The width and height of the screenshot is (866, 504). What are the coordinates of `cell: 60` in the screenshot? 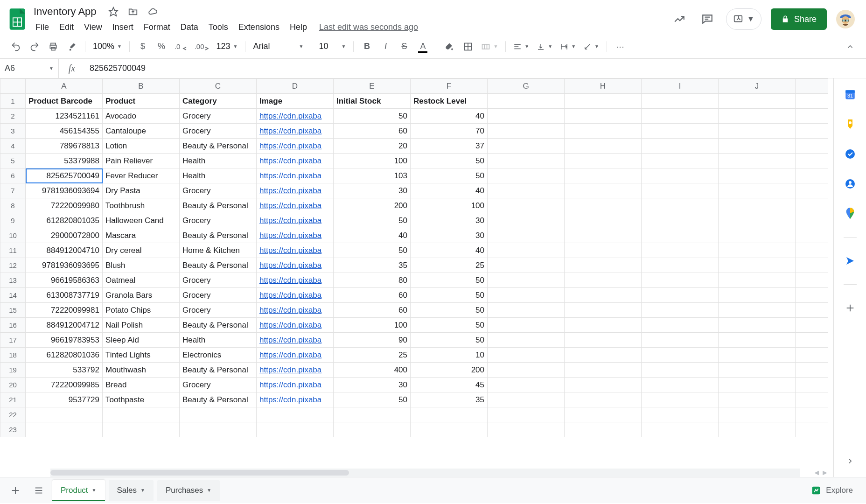 It's located at (372, 131).